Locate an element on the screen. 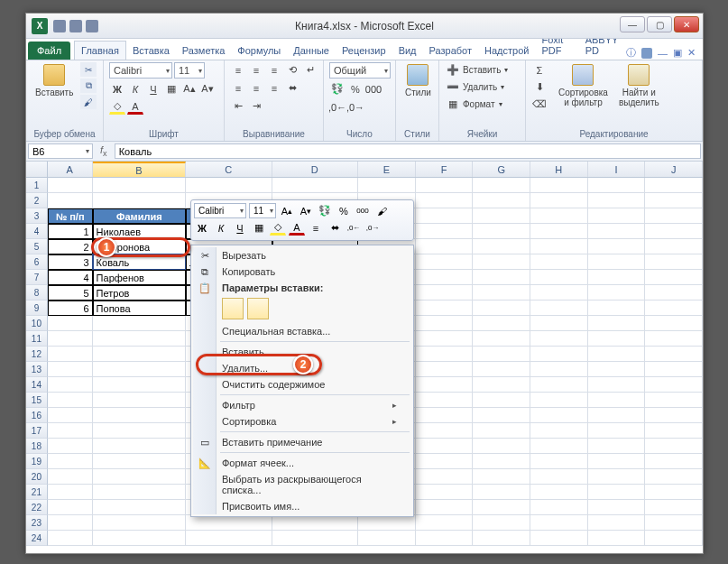 This screenshot has height=564, width=728. decrease-decimal-icon: ,0→ is located at coordinates (355, 106).